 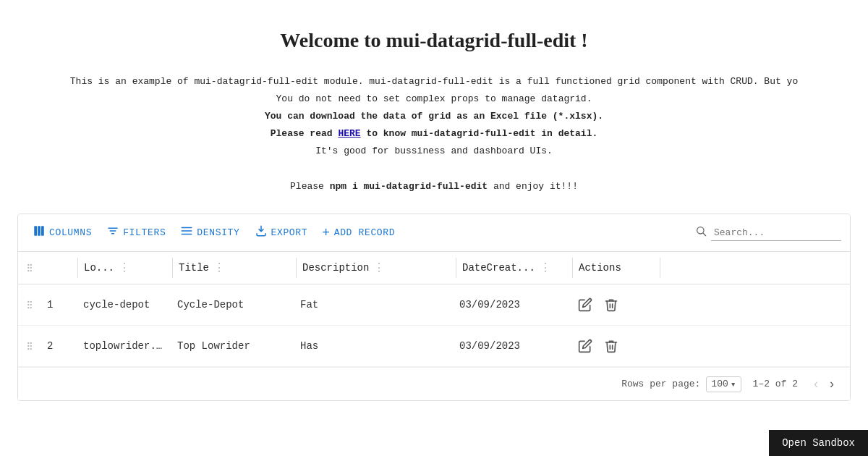 What do you see at coordinates (289, 233) in the screenshot?
I see `export-label: EXPORT` at bounding box center [289, 233].